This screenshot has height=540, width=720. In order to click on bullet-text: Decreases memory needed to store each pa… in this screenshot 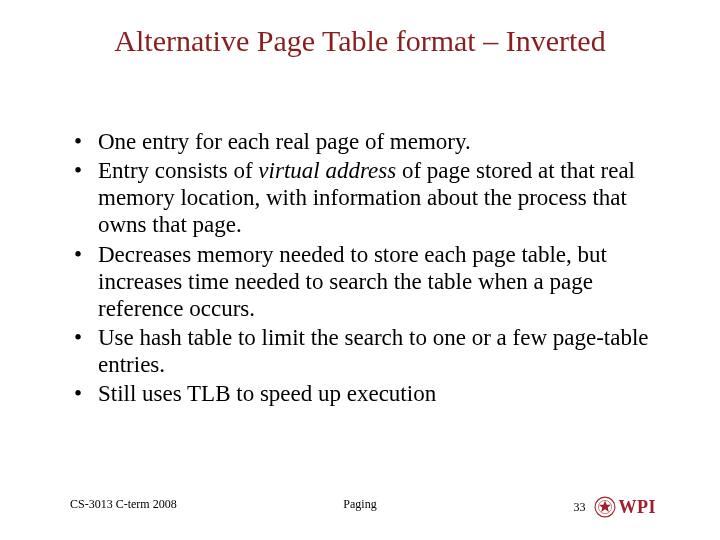, I will do `click(352, 282)`.